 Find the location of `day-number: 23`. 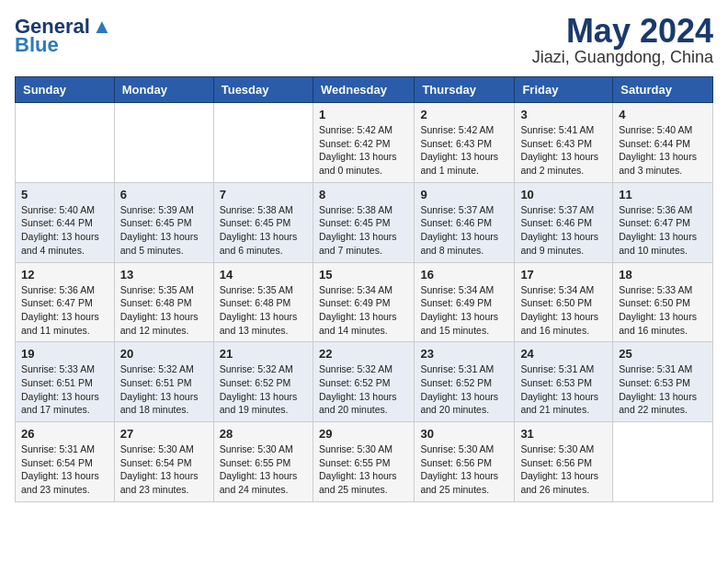

day-number: 23 is located at coordinates (464, 353).